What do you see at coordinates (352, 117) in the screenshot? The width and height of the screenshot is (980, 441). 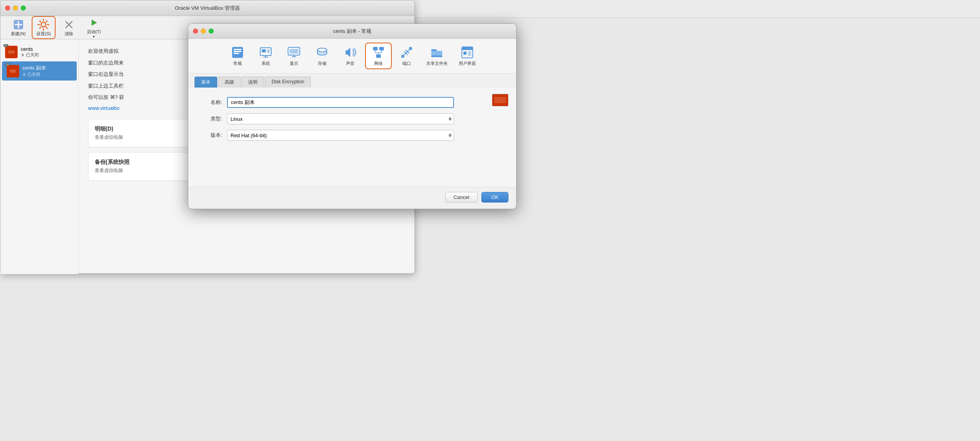 I see `settings-dialog: cents 副本 - 常规 常规` at bounding box center [352, 117].